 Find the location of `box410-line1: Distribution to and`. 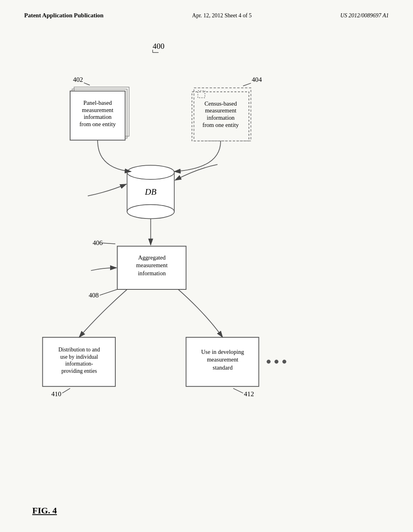

box410-line1: Distribution to and is located at coordinates (79, 350).